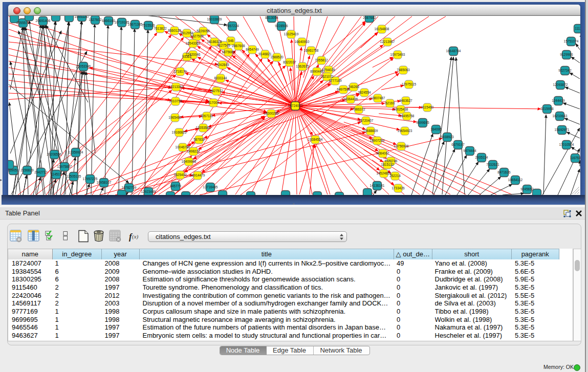 The height and width of the screenshot is (372, 588). I want to click on svg-text: 2055572, so click(23, 23).